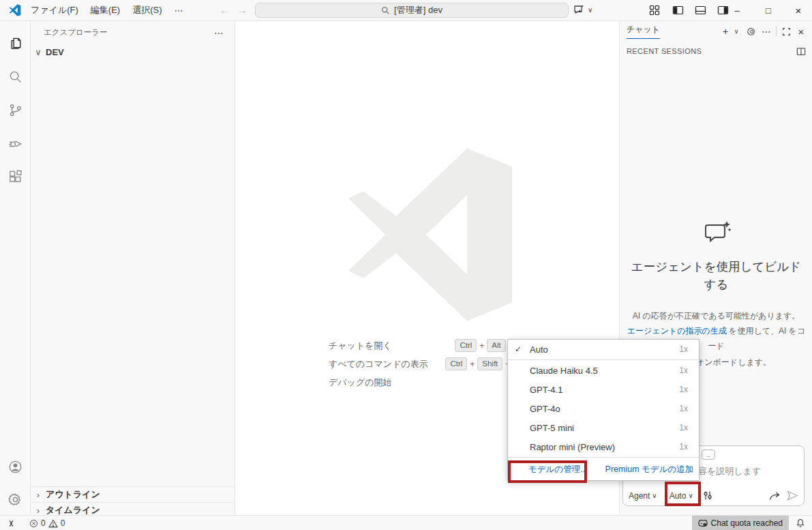 The width and height of the screenshot is (812, 530). Describe the element at coordinates (15, 10) in the screenshot. I see `vscode-logo-icon` at that location.